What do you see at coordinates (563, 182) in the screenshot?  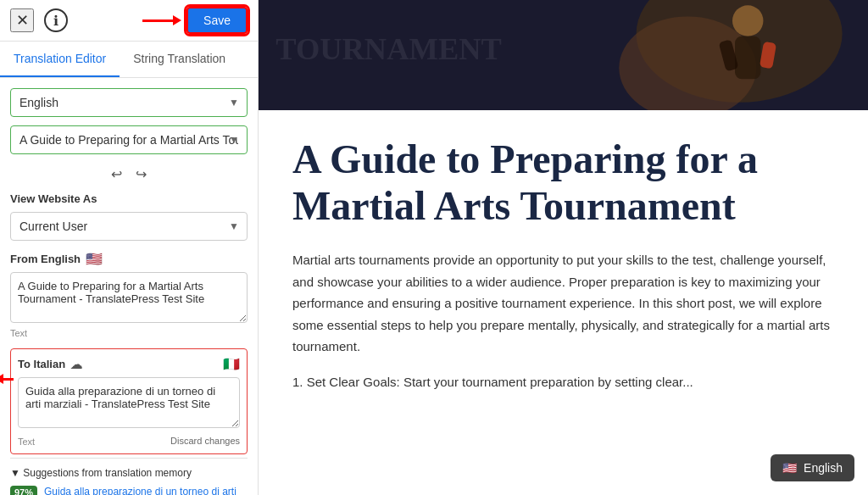 I see `preview-title: A Guide to Preparing for a Martial Arts …` at bounding box center [563, 182].